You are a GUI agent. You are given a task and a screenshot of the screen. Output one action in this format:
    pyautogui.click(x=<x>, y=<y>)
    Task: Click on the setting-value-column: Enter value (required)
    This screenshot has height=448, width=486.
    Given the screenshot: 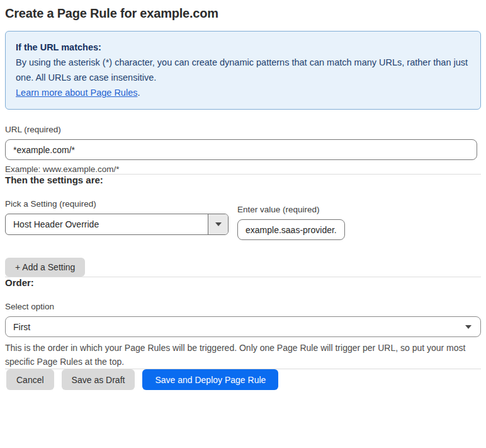 What is the action you would take?
    pyautogui.click(x=291, y=219)
    